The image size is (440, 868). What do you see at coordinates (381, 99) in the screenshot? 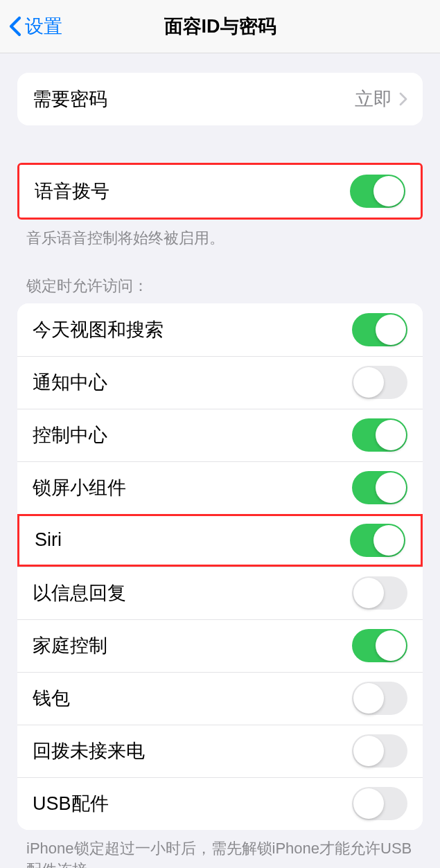
I see `require-passcode-value-container: 立即` at bounding box center [381, 99].